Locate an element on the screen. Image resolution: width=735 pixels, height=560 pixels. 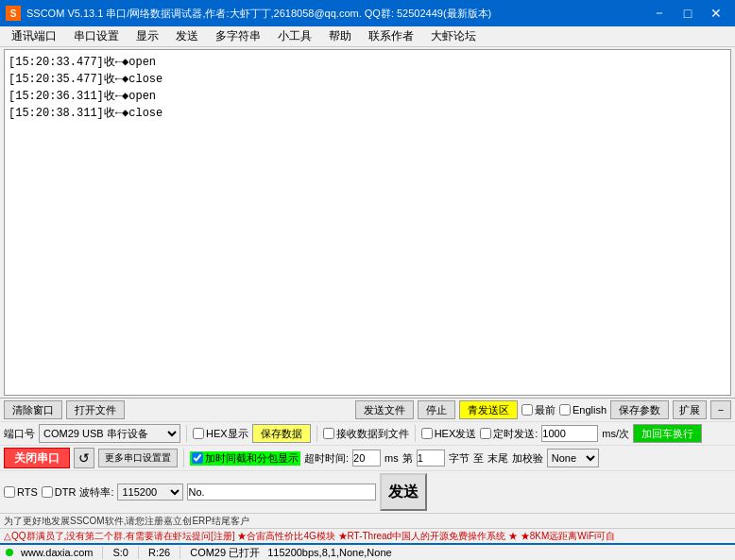
menu-help: 帮助 is located at coordinates (340, 36).